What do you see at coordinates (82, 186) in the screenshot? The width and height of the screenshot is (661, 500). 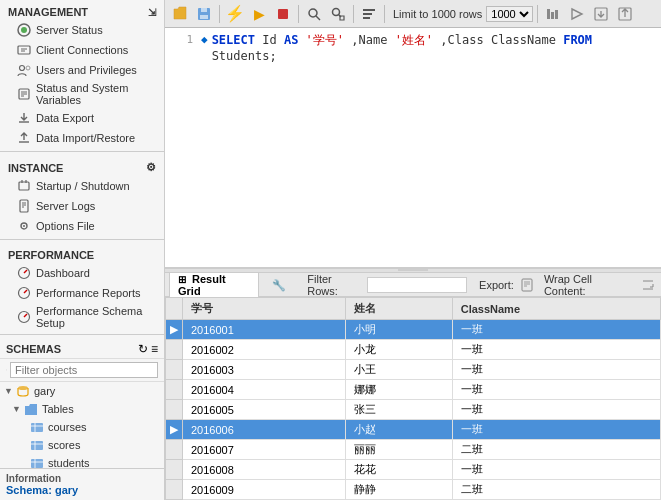 I see `sidebar-item-startup: Startup / Shutdown` at bounding box center [82, 186].